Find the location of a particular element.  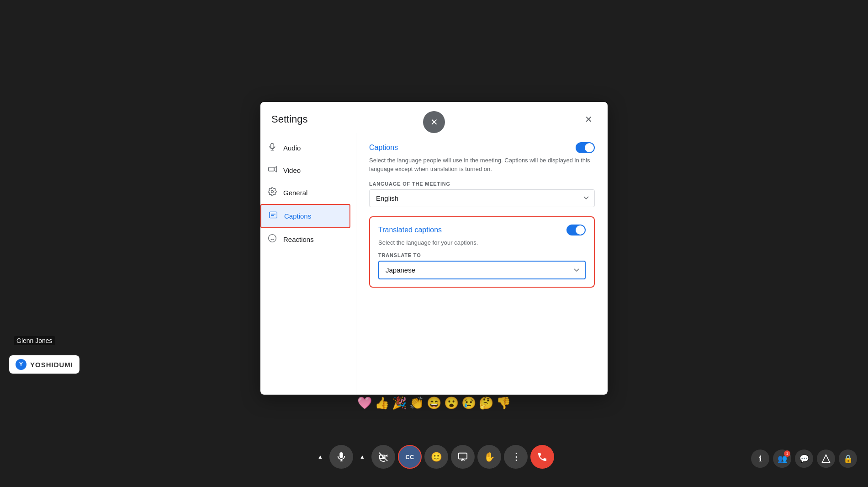

right-toolbar: ℹ 👥 1 💬 🔒 is located at coordinates (804, 459).